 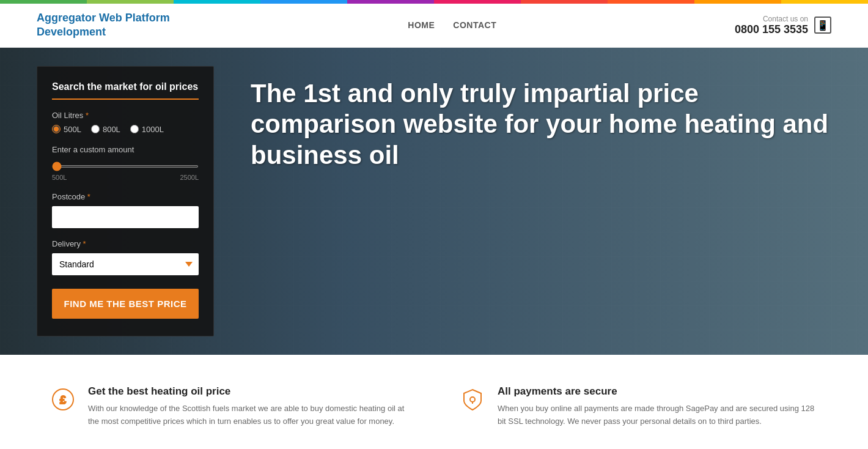 I want to click on hero-headline: The 1st and only truly impartial price c…, so click(x=541, y=125).